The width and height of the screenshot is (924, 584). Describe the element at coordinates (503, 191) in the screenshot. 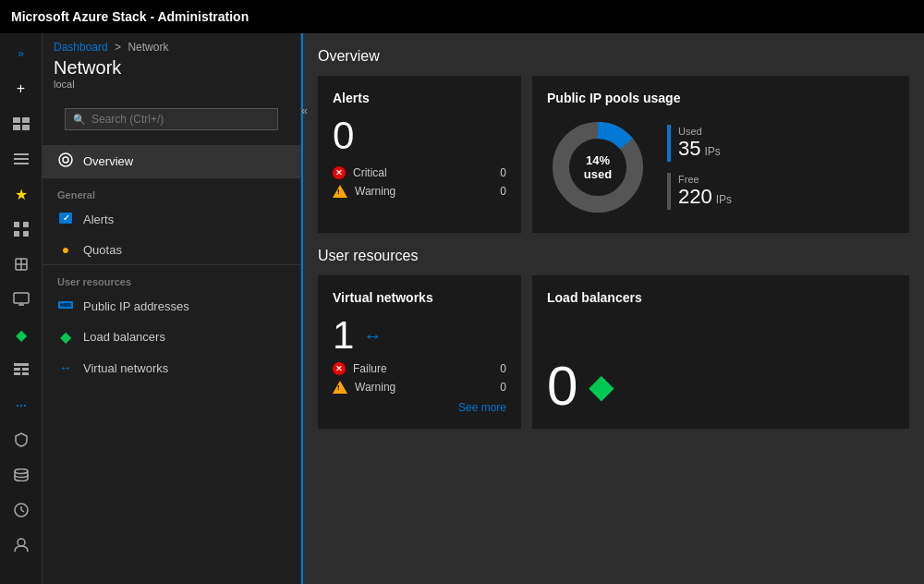

I see `warning-count: 0` at that location.